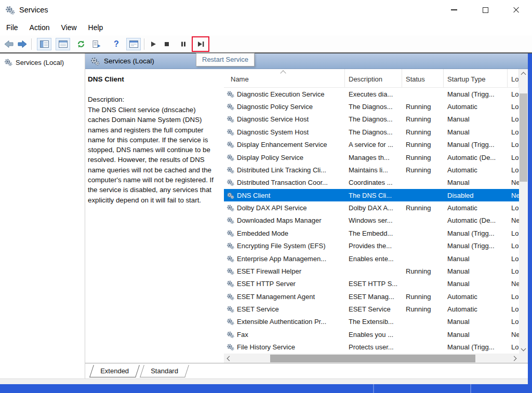 This screenshot has height=393, width=532. I want to click on stop-square-icon, so click(167, 44).